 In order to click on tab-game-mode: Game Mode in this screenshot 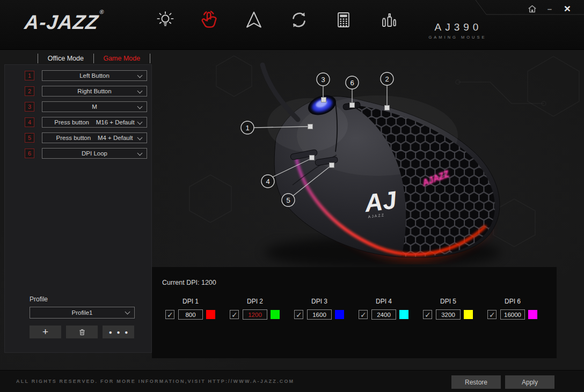, I will do `click(121, 58)`.